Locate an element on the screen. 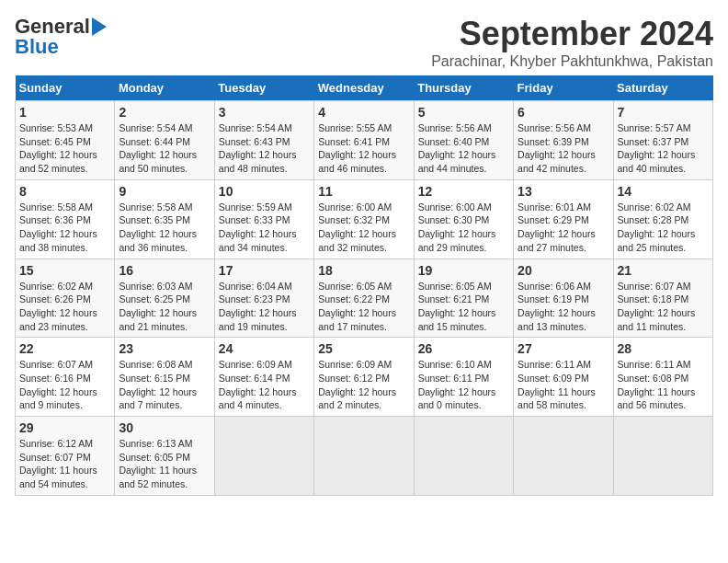 The height and width of the screenshot is (563, 728). table-row: 1Sunrise: 5:53 AMSunset: 6:45 PMDaylight… is located at coordinates (65, 141).